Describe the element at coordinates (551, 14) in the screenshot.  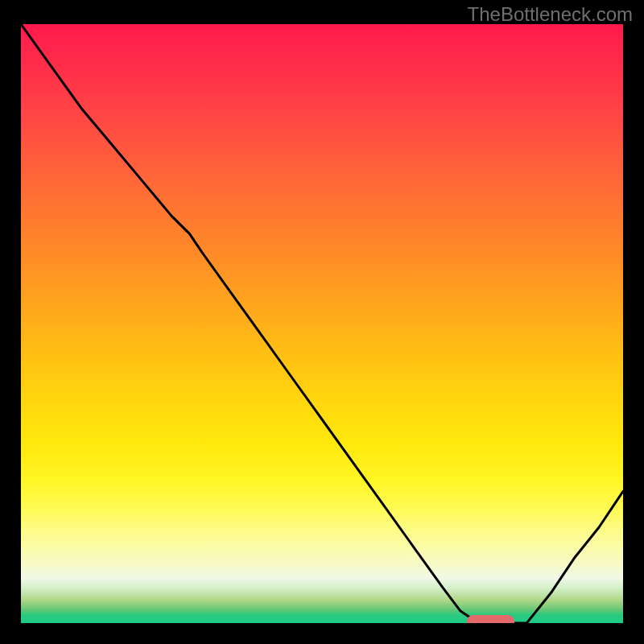
I see `watermark-text: TheBottleneck.com` at that location.